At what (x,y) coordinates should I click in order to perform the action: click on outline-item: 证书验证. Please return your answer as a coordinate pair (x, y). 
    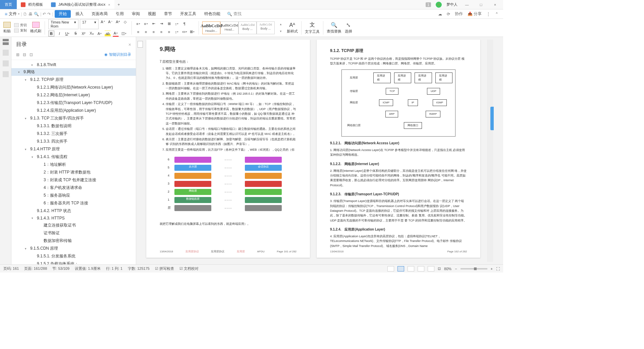
    Looking at the image, I should click on (74, 233).